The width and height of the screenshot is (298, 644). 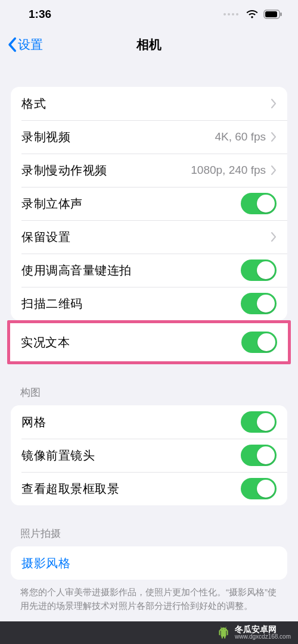 I want to click on row-preserve-settings: 保留设置, so click(x=149, y=237).